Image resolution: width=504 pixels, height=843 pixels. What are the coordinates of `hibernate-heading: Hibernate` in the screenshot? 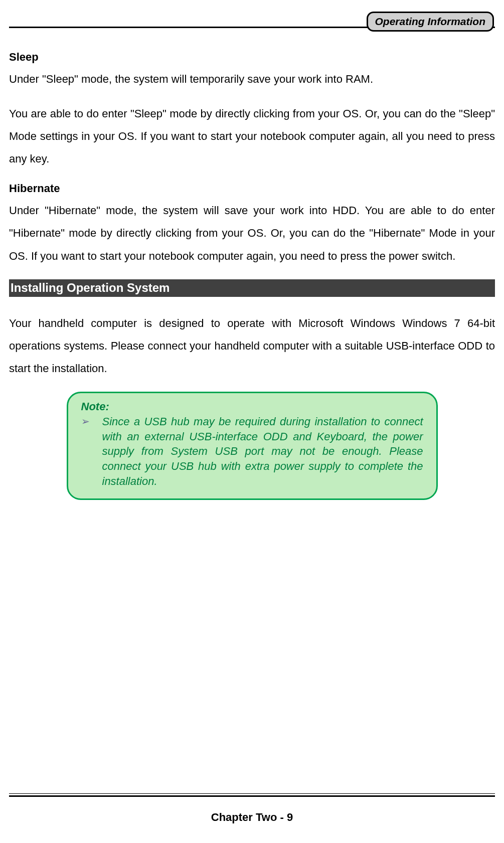 It's located at (252, 189).